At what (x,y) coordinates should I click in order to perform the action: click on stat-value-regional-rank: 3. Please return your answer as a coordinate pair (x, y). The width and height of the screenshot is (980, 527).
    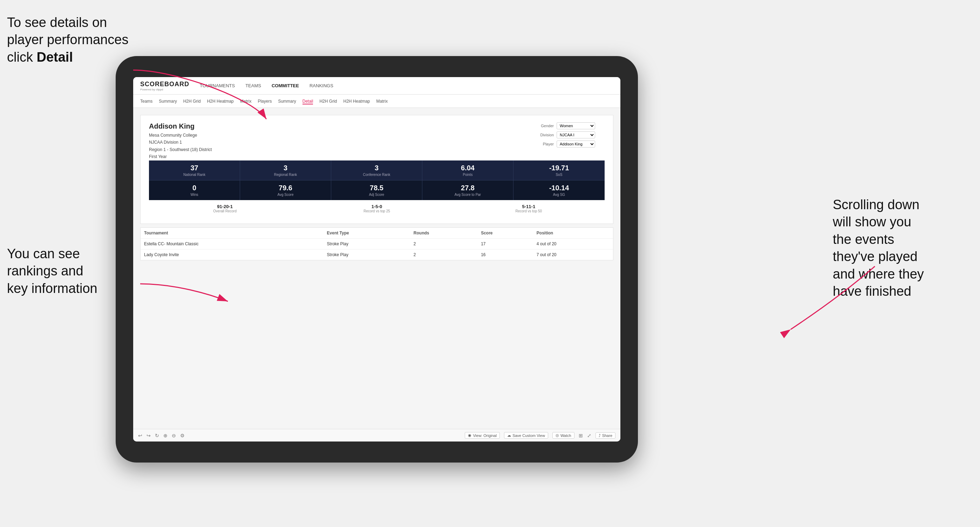
    Looking at the image, I should click on (285, 168).